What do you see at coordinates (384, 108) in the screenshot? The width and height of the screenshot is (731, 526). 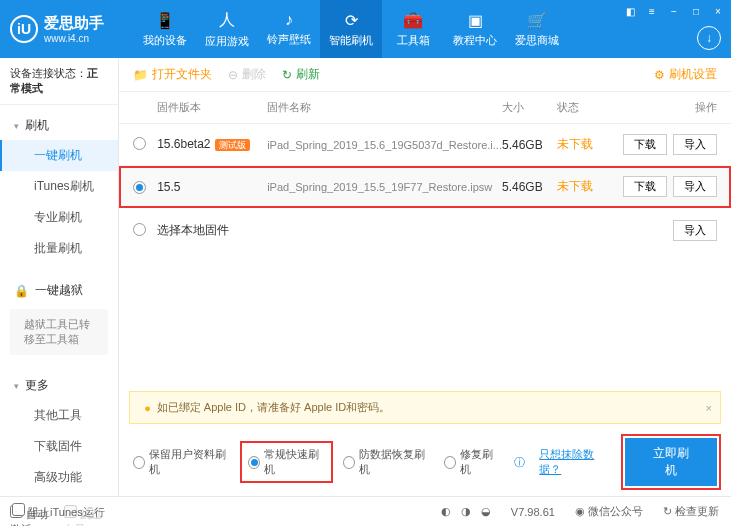 I see `col-header-name: 固件名称` at bounding box center [384, 108].